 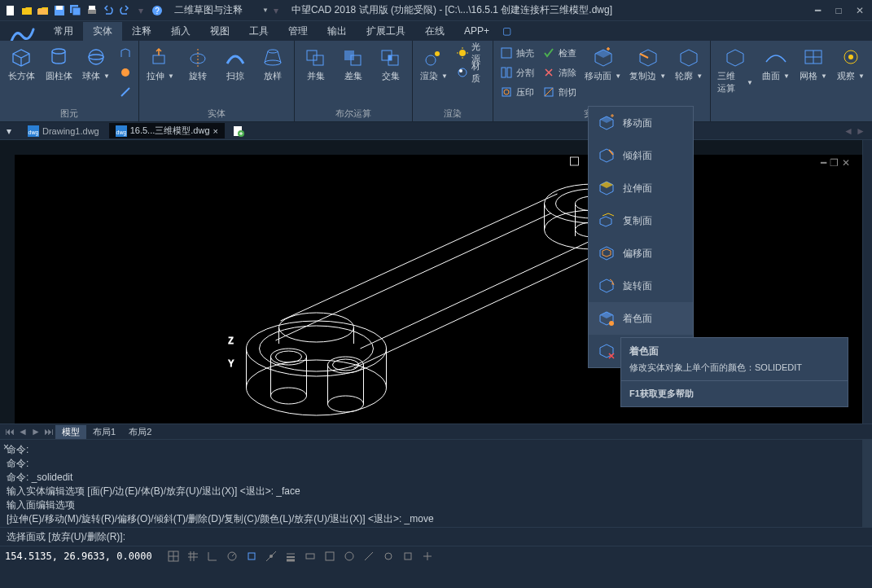 I want to click on sb-model-icon, so click(x=330, y=556).